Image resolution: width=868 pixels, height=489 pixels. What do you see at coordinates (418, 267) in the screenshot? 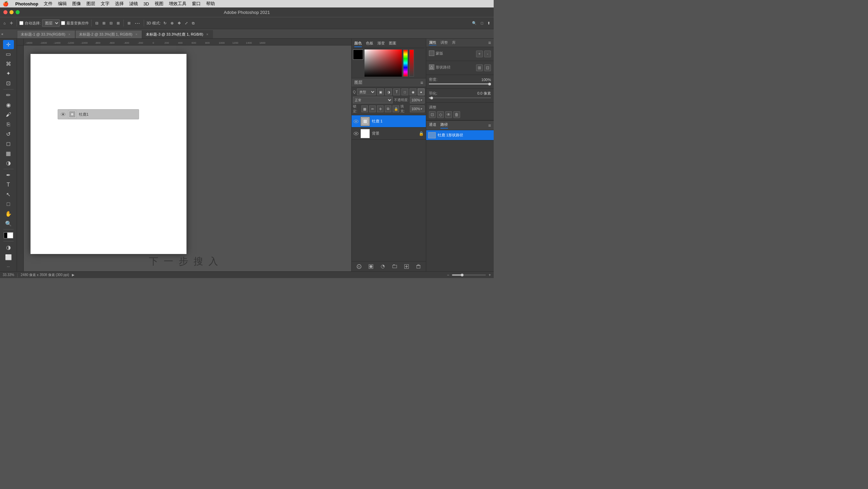
I see `delete-layer-button` at bounding box center [418, 267].